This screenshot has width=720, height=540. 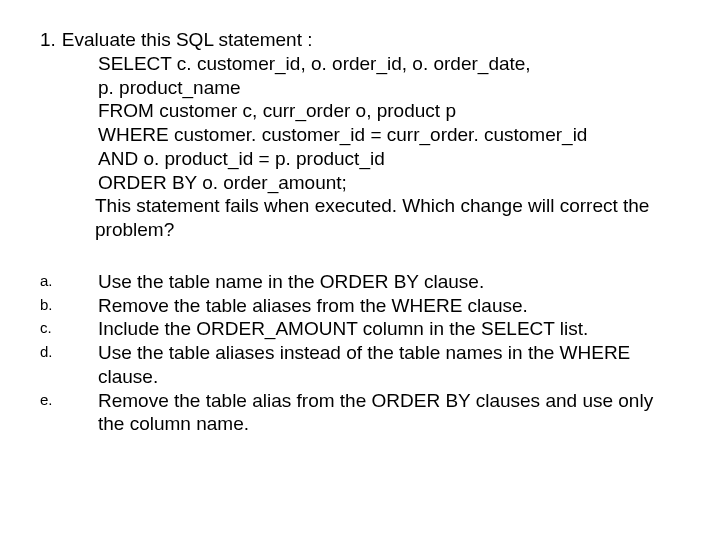 What do you see at coordinates (360, 111) in the screenshot?
I see `sql-line-3: FROM customer c, curr_order o, product p` at bounding box center [360, 111].